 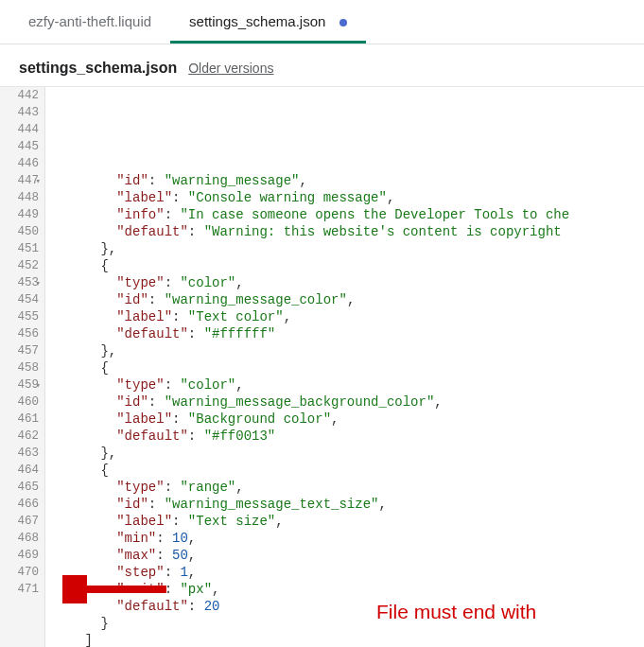 I want to click on line-number: 443, so click(x=21, y=113).